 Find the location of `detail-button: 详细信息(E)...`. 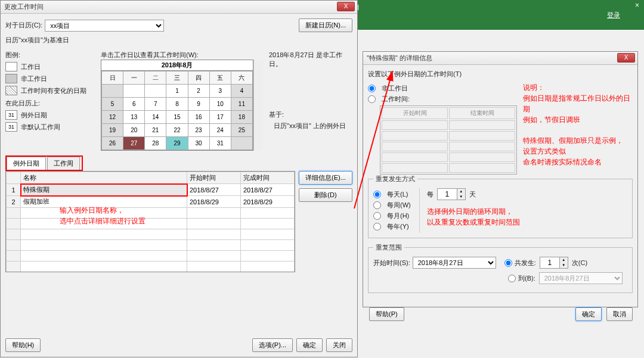

detail-button: 详细信息(E)... is located at coordinates (326, 178).